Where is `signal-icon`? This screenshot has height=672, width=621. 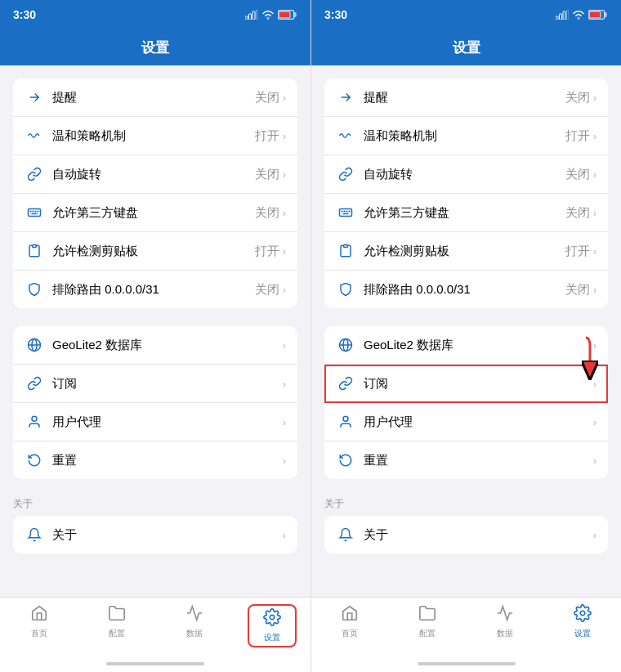 signal-icon is located at coordinates (562, 15).